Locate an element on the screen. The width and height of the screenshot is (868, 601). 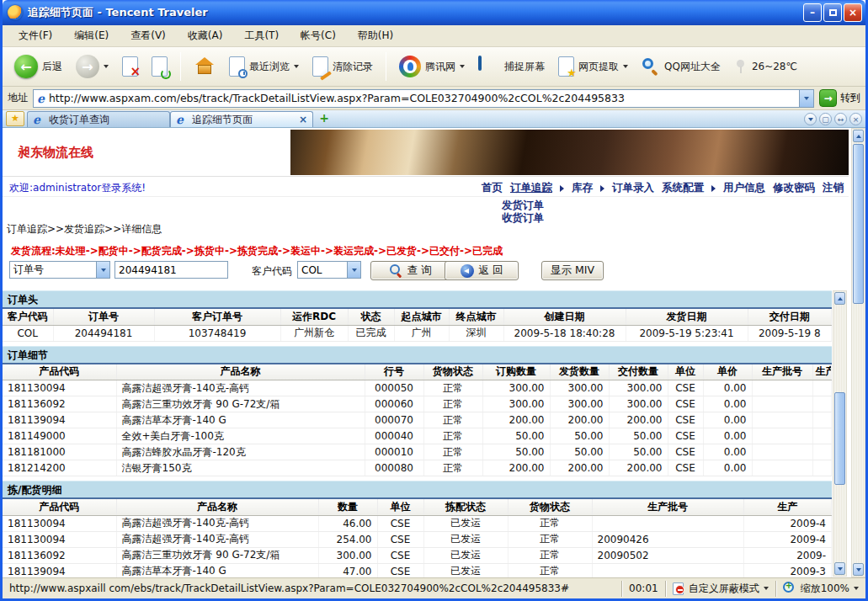
clear-history-button: 清除记录 is located at coordinates (343, 66).